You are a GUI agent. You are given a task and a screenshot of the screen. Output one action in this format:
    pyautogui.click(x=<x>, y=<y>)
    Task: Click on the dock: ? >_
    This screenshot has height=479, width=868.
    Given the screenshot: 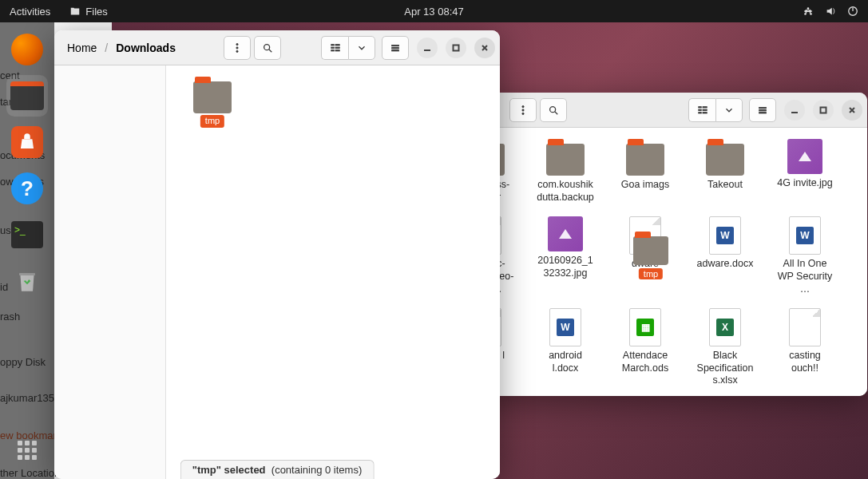 What is the action you would take?
    pyautogui.click(x=27, y=251)
    